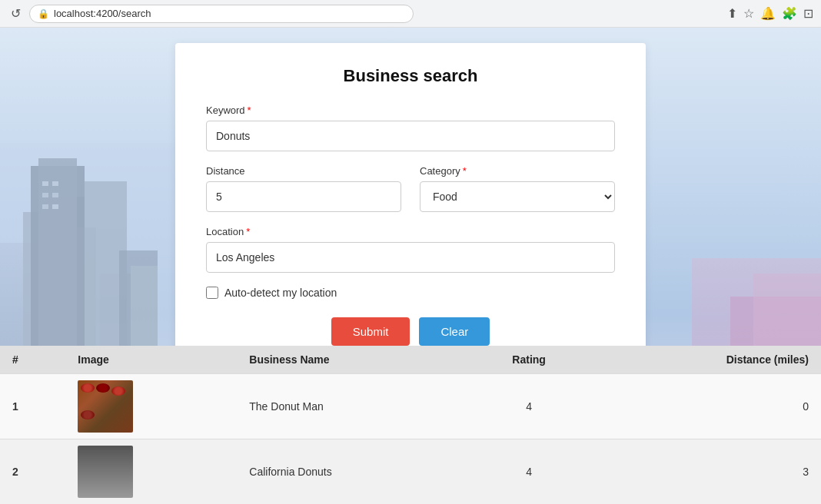 The width and height of the screenshot is (821, 504). What do you see at coordinates (281, 293) in the screenshot?
I see `auto-detect-label: Auto-detect my location` at bounding box center [281, 293].